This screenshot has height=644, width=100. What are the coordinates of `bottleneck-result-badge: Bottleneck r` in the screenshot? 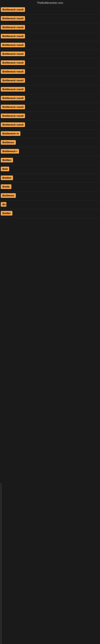 It's located at (10, 151).